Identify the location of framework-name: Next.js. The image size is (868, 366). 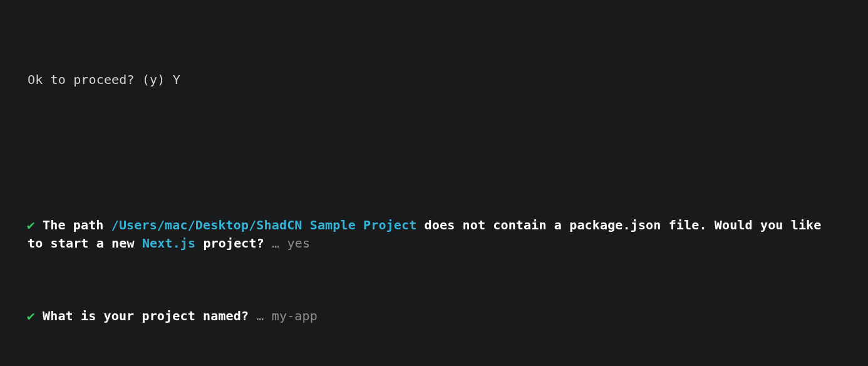
(169, 243).